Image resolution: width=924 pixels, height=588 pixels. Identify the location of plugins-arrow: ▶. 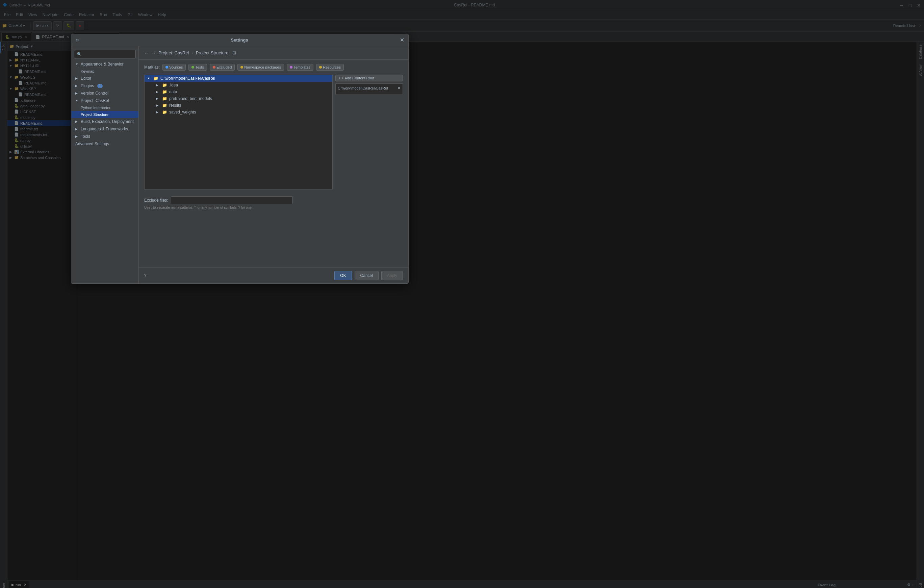
(77, 86).